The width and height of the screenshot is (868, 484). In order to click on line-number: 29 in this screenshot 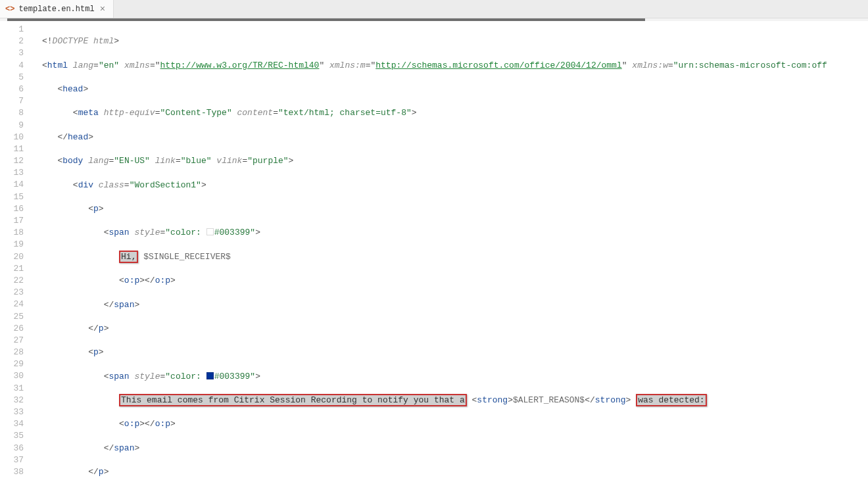, I will do `click(13, 364)`.